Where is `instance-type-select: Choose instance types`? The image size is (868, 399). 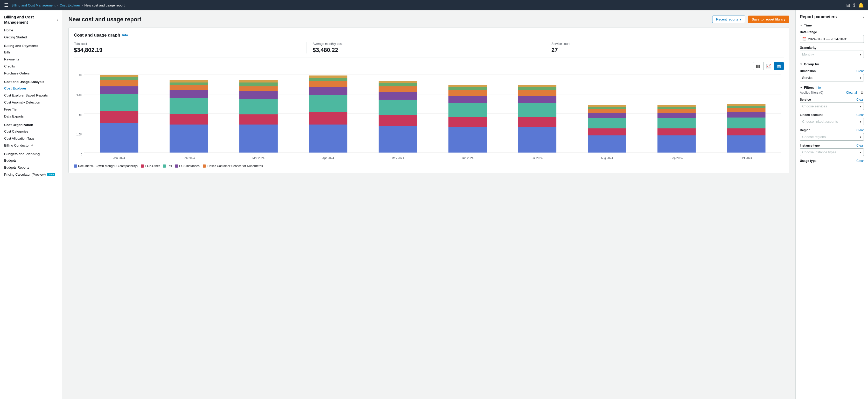
instance-type-select: Choose instance types is located at coordinates (832, 152).